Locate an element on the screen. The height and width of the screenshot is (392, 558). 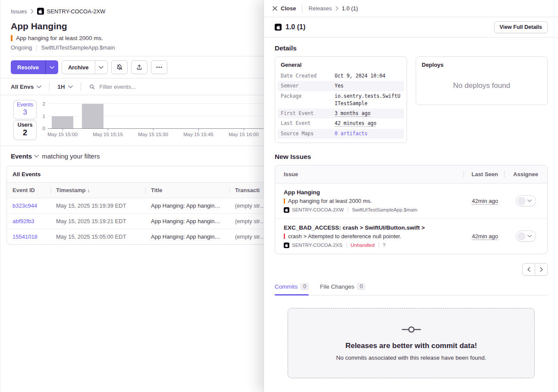
resolve-dropdown-button is located at coordinates (52, 67).